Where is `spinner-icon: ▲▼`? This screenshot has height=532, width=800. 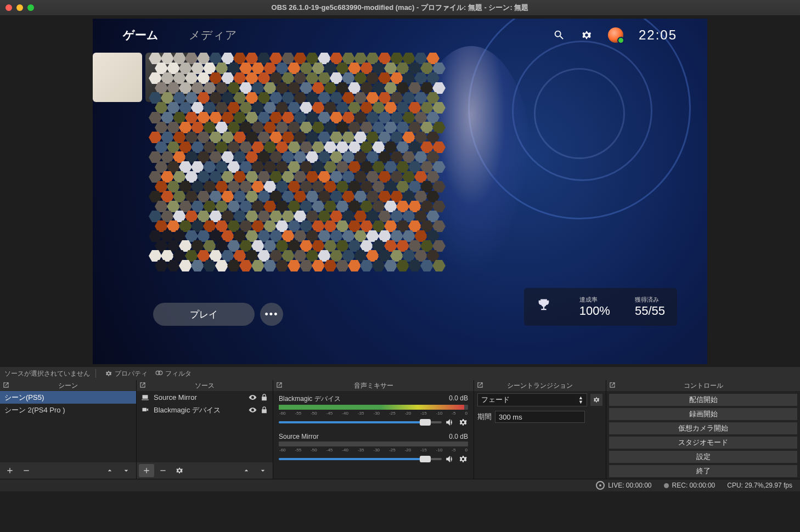
spinner-icon: ▲▼ is located at coordinates (581, 400).